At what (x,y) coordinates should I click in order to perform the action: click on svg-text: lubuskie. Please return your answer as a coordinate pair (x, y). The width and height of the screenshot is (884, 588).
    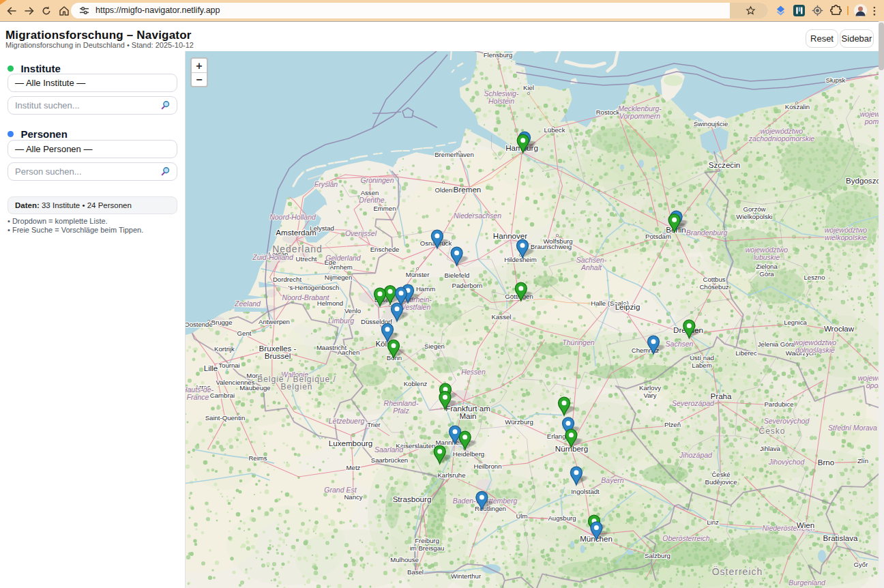
    Looking at the image, I should click on (767, 257).